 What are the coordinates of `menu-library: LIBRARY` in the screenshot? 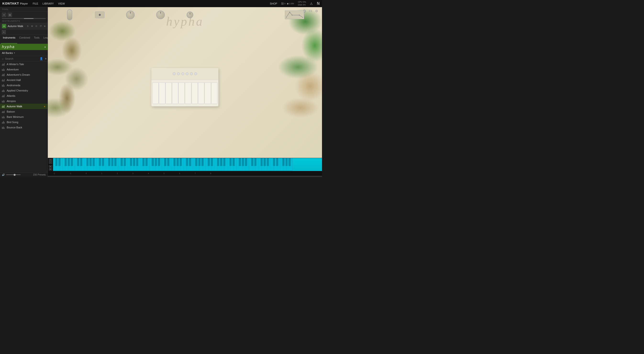 It's located at (48, 4).